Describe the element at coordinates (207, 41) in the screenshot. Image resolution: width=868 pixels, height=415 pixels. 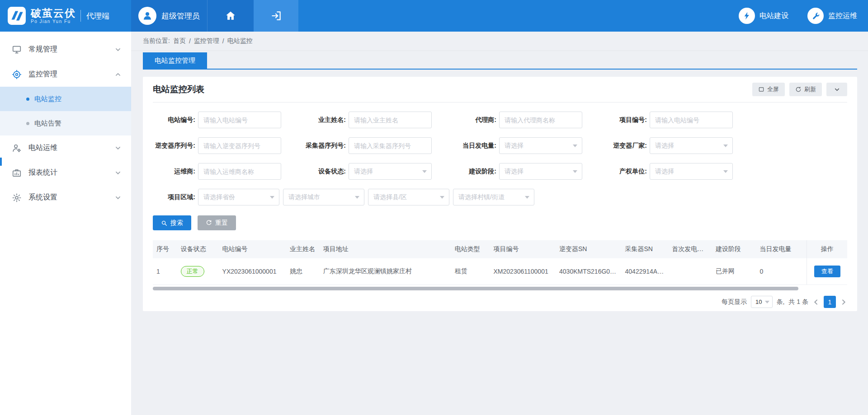
I see `breadcrumb-monitoring: 监控管理` at that location.